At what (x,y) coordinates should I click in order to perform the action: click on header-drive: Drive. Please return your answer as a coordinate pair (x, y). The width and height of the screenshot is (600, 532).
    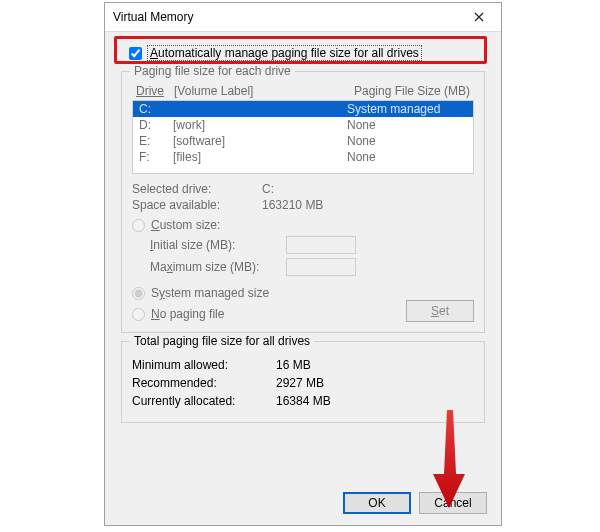
    Looking at the image, I should click on (150, 91).